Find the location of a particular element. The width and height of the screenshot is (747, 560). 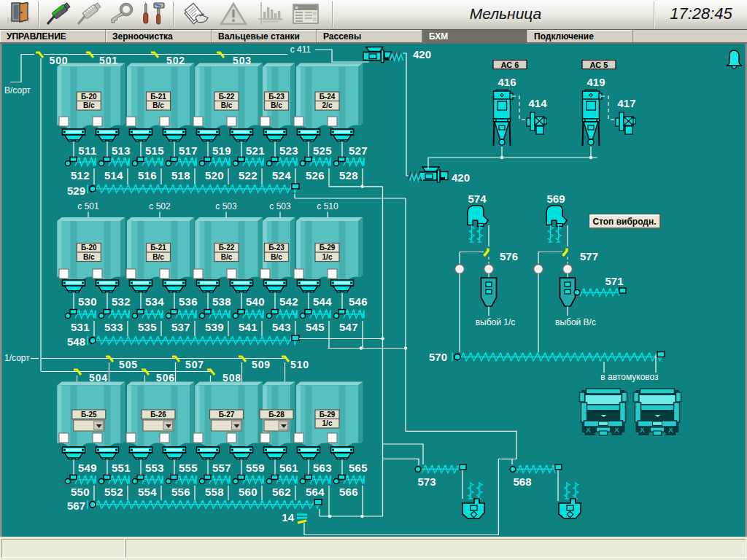

svg-text: 519 is located at coordinates (222, 150).